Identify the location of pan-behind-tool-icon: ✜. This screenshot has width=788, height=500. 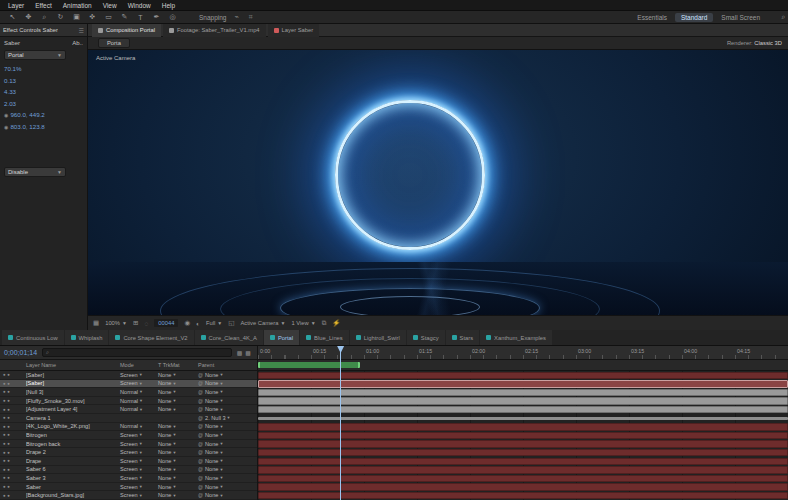
(92, 17).